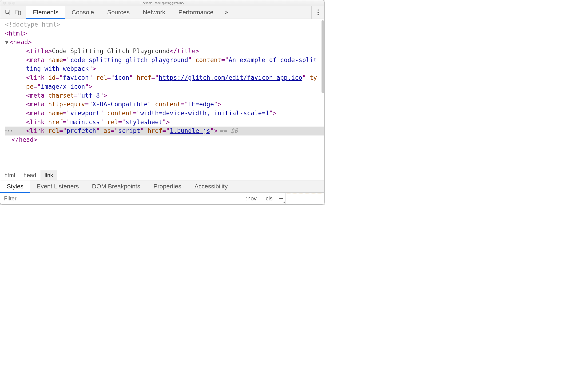 The image size is (588, 382). Describe the element at coordinates (116, 186) in the screenshot. I see `subtab-dom-breakpoints: DOM Breakpoints` at that location.